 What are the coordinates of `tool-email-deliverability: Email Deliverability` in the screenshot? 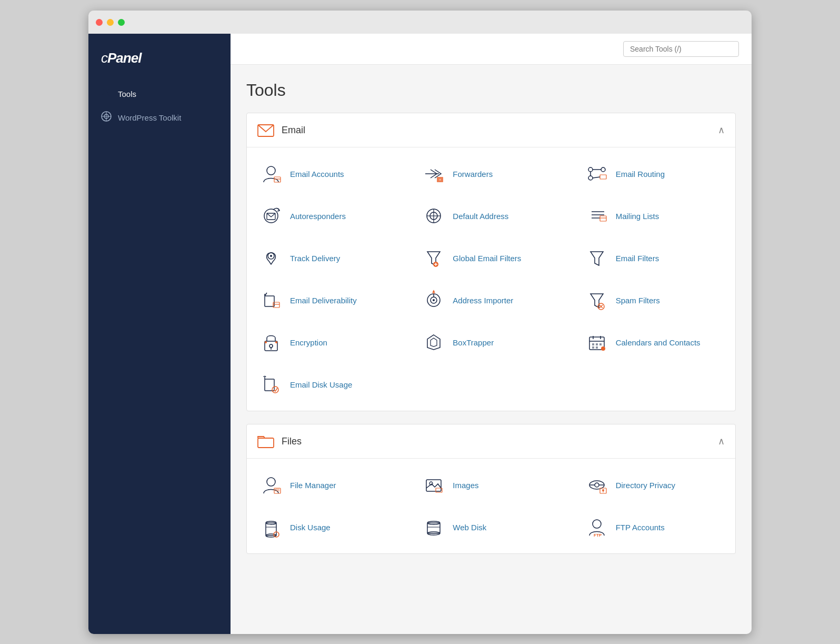 It's located at (328, 300).